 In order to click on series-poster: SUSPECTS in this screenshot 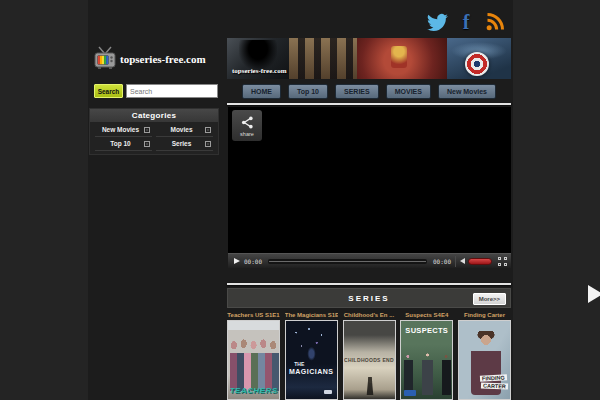, I will do `click(426, 360)`.